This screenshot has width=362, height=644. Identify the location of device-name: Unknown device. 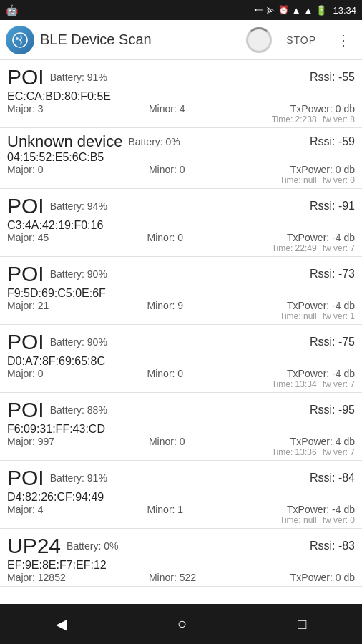
(64, 142).